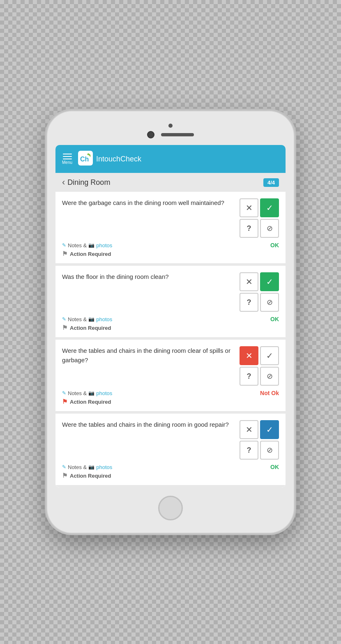  I want to click on action-label-4: Action Required, so click(90, 476).